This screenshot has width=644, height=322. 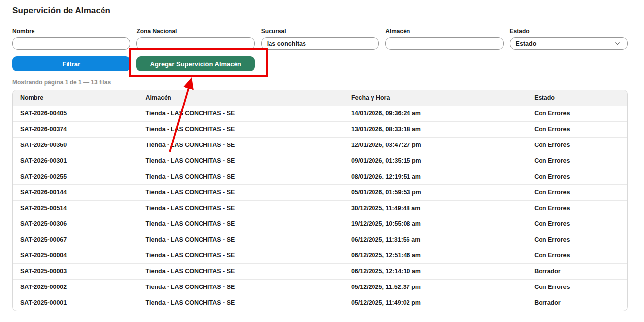 What do you see at coordinates (195, 64) in the screenshot?
I see `agregar-supervicion-button: Agregar Supervición Almacén` at bounding box center [195, 64].